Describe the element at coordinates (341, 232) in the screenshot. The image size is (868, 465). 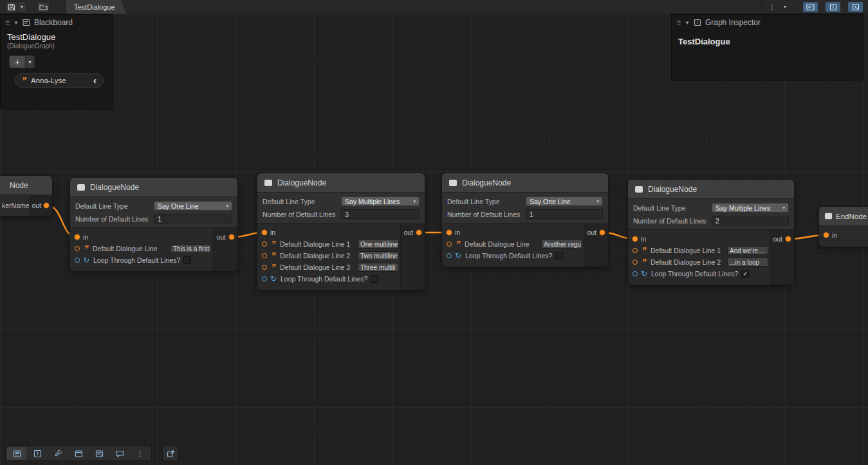
I see `dialogue-node-2: DialogueNode Default Line Type Say Multi…` at that location.